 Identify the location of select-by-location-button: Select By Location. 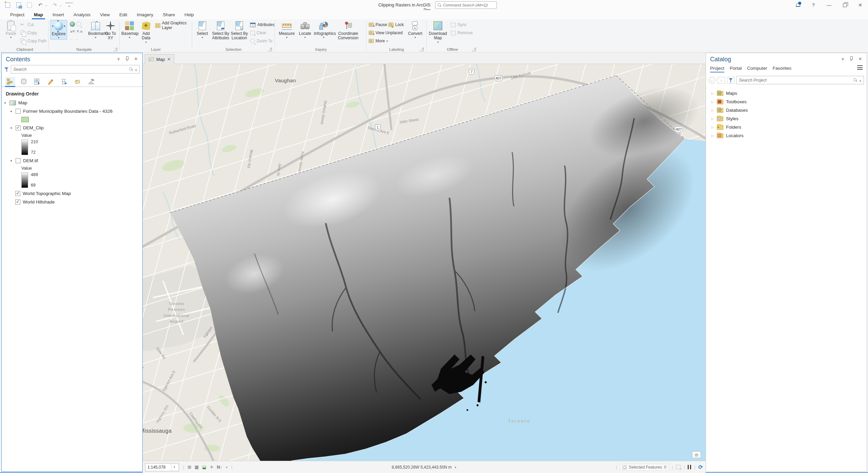
(239, 30).